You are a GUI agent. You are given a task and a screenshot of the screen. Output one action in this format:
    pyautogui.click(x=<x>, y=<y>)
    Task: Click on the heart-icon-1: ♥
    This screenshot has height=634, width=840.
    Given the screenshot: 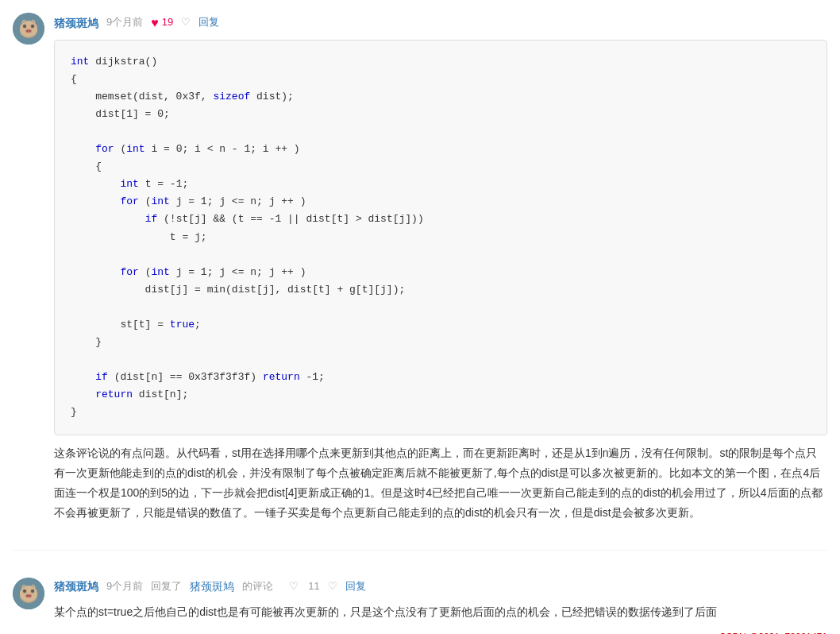 What is the action you would take?
    pyautogui.click(x=155, y=23)
    